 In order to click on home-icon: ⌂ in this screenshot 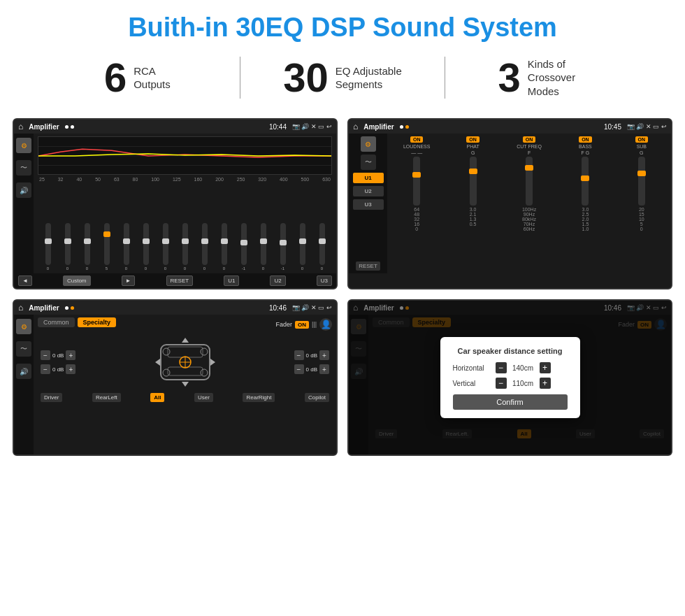, I will do `click(21, 127)`.